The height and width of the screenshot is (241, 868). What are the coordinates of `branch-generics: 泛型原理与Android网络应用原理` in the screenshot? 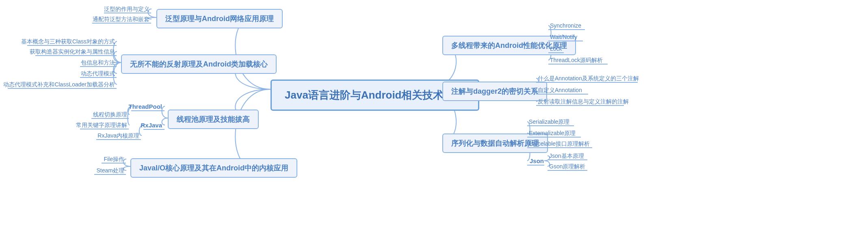 It's located at (219, 19).